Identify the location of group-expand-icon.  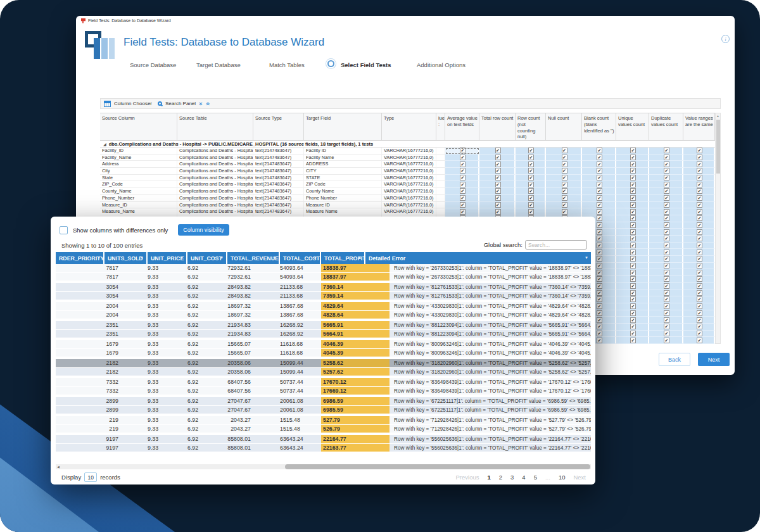
(106, 144).